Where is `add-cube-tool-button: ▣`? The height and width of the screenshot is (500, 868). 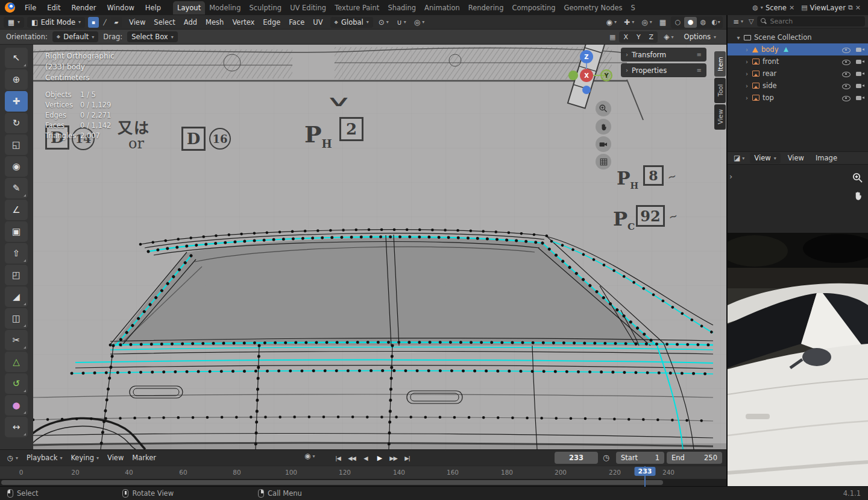
add-cube-tool-button: ▣ is located at coordinates (16, 232).